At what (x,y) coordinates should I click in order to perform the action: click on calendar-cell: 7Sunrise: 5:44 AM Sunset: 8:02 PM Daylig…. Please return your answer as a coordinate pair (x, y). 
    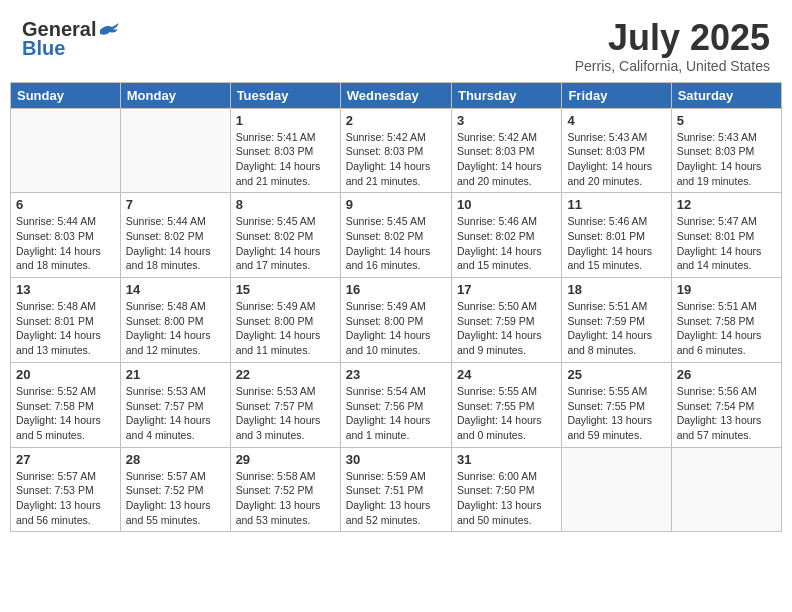
    Looking at the image, I should click on (175, 236).